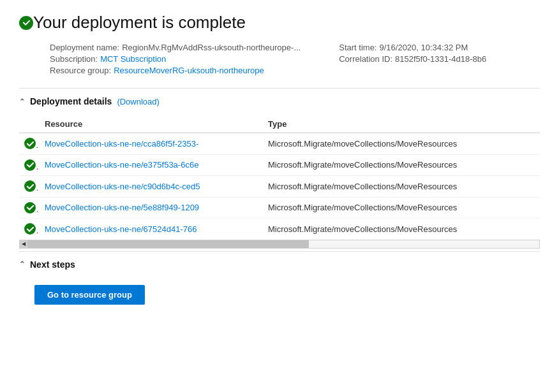  Describe the element at coordinates (280, 264) in the screenshot. I see `next-steps-header: ⌃ Next steps` at that location.